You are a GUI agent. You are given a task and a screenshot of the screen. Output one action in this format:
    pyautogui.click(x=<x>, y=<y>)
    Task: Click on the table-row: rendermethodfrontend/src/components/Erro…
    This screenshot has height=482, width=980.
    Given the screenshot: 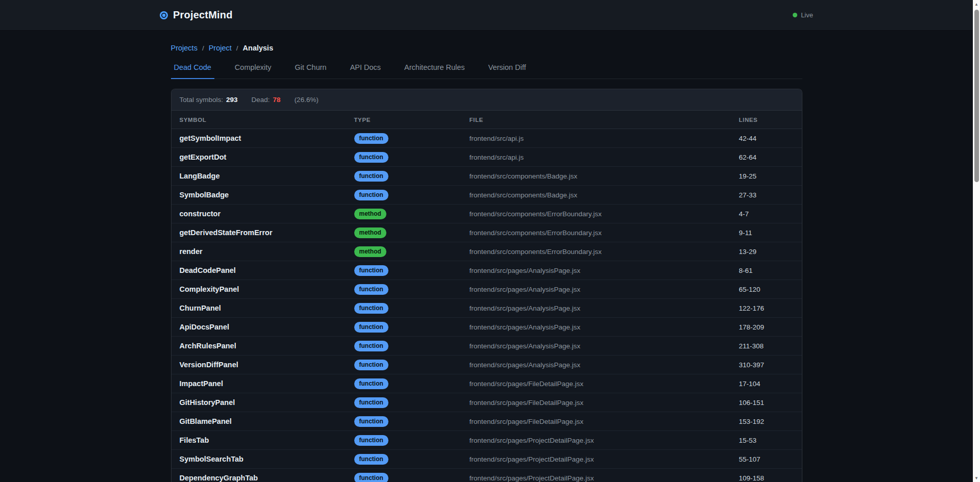 What is the action you would take?
    pyautogui.click(x=487, y=252)
    